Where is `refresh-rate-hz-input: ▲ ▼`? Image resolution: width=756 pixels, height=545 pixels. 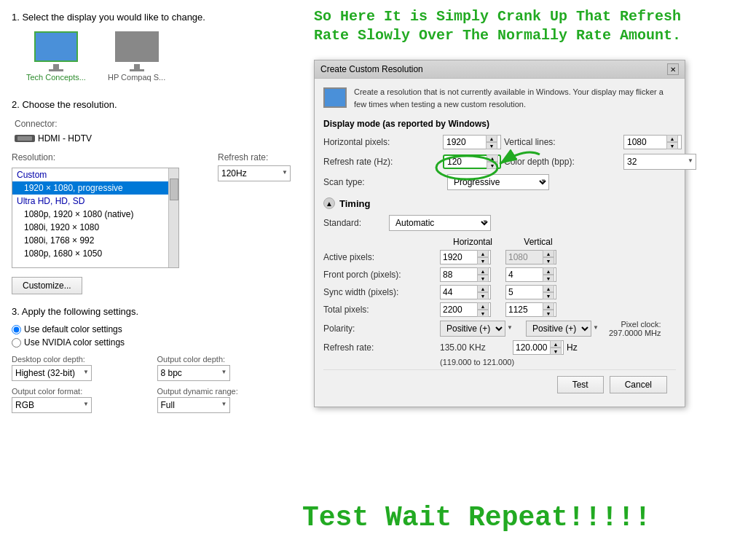 refresh-rate-hz-input: ▲ ▼ is located at coordinates (472, 162).